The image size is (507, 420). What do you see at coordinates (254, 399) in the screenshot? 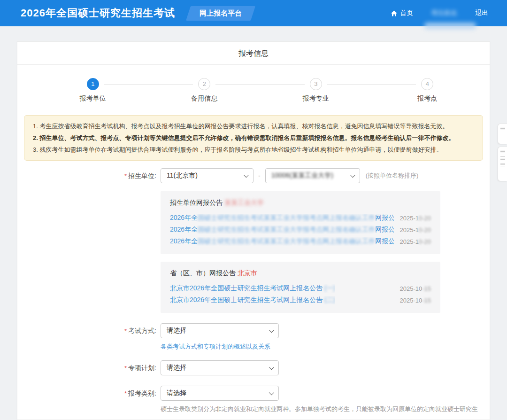
I see `form-row-category: *报考类别: 请选择 硕士生录取类别分为非定向就业和定向就业两种。参加单独考试的…` at bounding box center [254, 399].